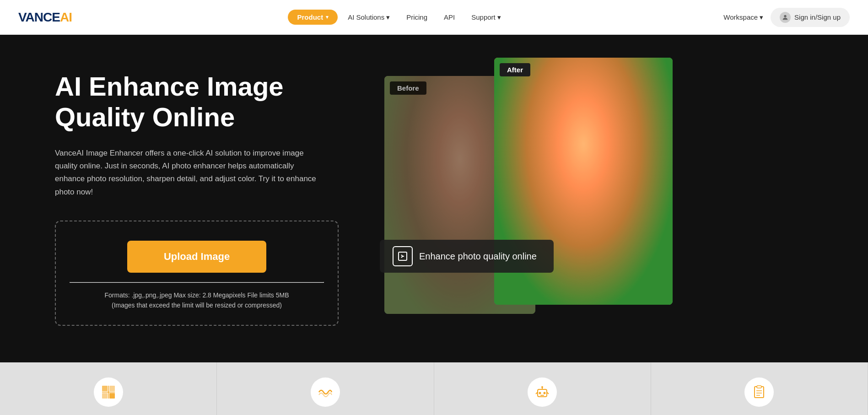  What do you see at coordinates (417, 17) in the screenshot?
I see `pricing-label: Pricing` at bounding box center [417, 17].